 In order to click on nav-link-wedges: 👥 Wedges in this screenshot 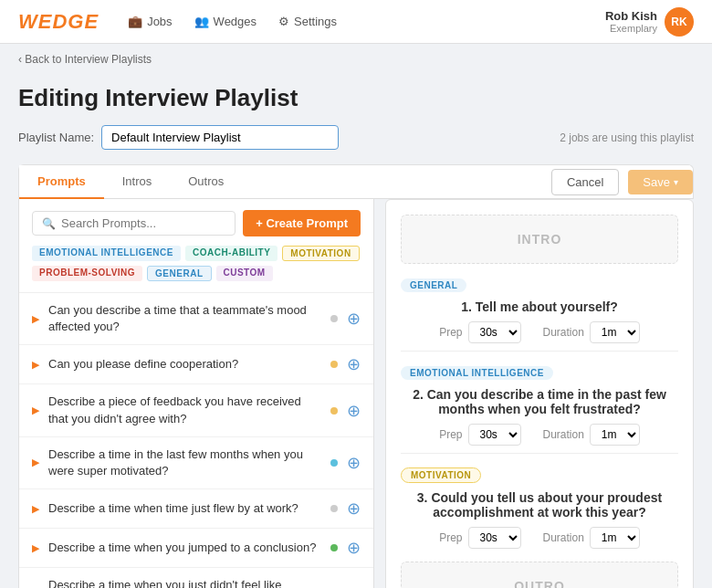, I will do `click(225, 22)`.